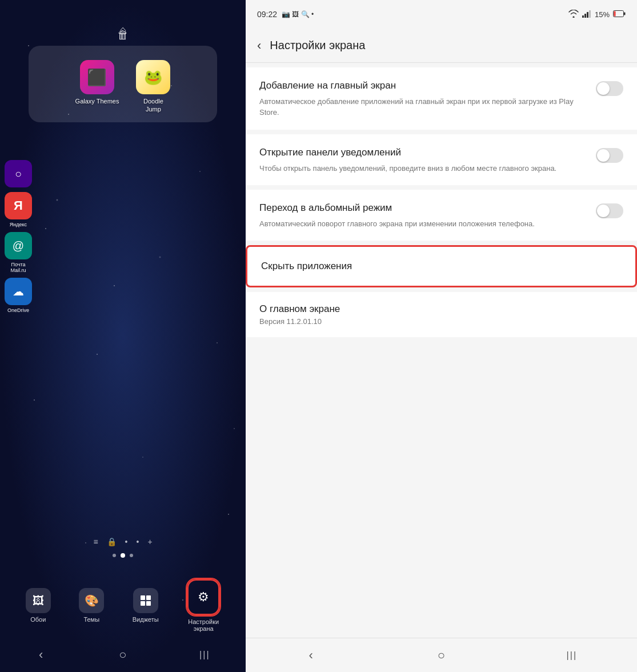 The image size is (637, 672). I want to click on doodle-jump-icon: 🐸, so click(153, 77).